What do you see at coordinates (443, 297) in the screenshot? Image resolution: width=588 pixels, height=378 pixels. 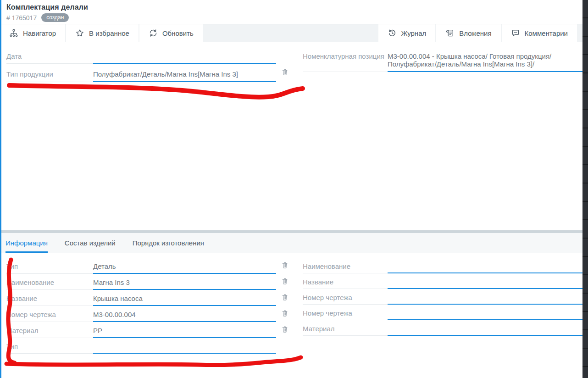 I see `form-field-drawing-number: Номер чертежа` at bounding box center [443, 297].